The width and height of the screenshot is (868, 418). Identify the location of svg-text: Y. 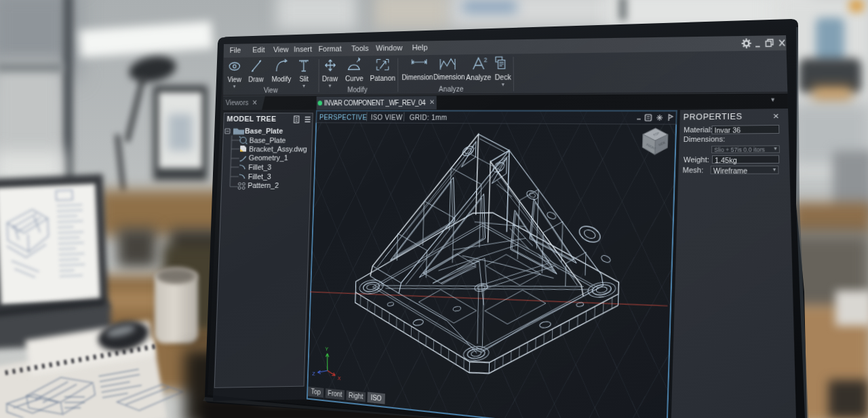
(327, 349).